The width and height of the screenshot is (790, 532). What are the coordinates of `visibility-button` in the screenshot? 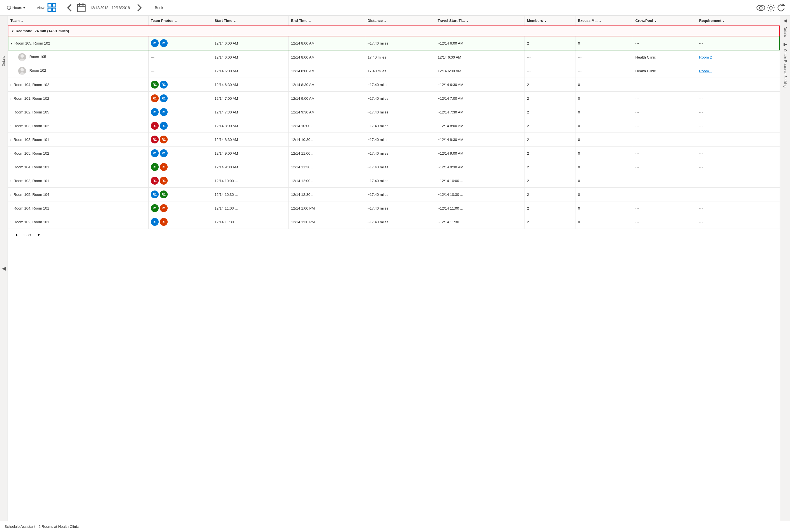 It's located at (761, 8).